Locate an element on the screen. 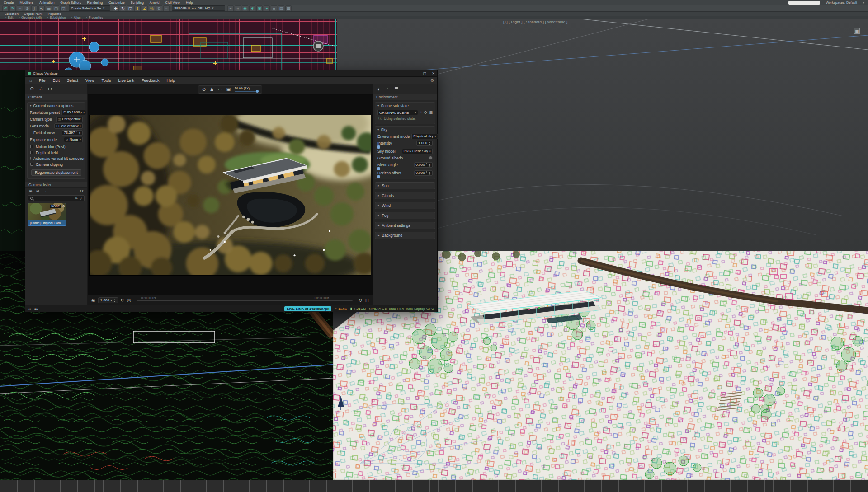 The height and width of the screenshot is (492, 868). menu-modifiers: Modifiers is located at coordinates (27, 3).